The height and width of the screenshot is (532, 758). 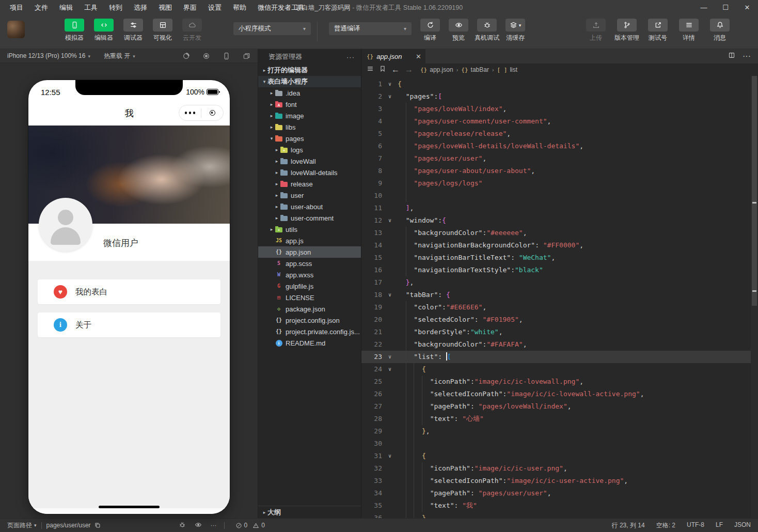 What do you see at coordinates (487, 30) in the screenshot?
I see `device-debug-button: 真机调试` at bounding box center [487, 30].